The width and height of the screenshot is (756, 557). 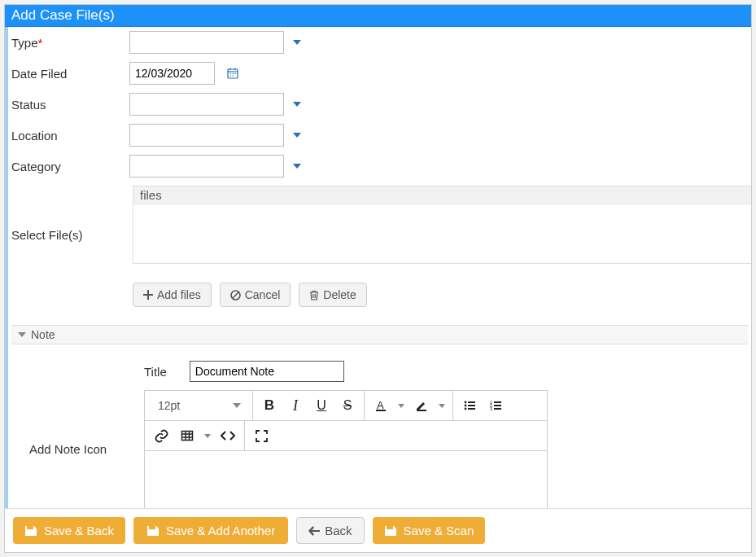 I want to click on status-input, so click(x=207, y=104).